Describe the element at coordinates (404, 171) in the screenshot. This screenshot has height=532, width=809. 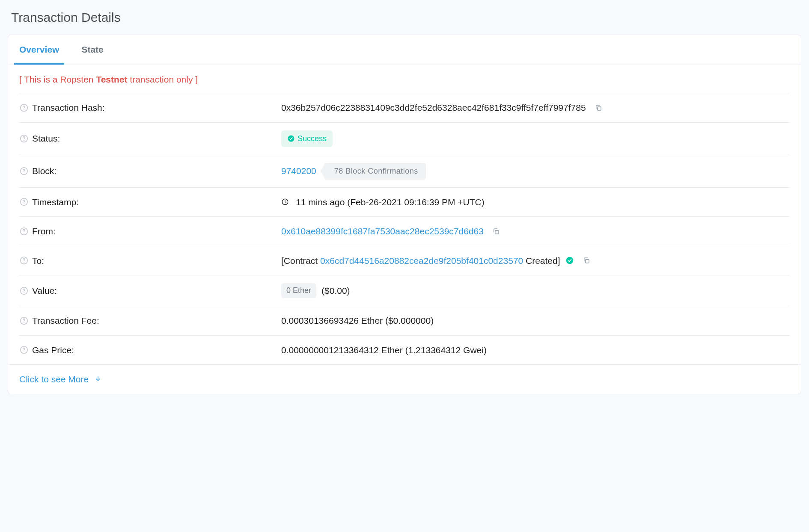
I see `row-block: Block: 9740200 78 Block Confirmations` at that location.